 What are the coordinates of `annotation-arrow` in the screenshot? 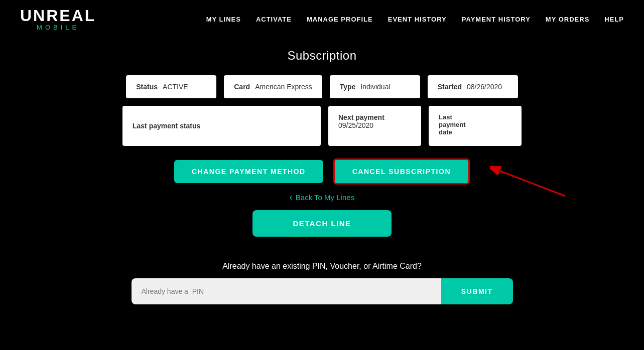 It's located at (530, 181).